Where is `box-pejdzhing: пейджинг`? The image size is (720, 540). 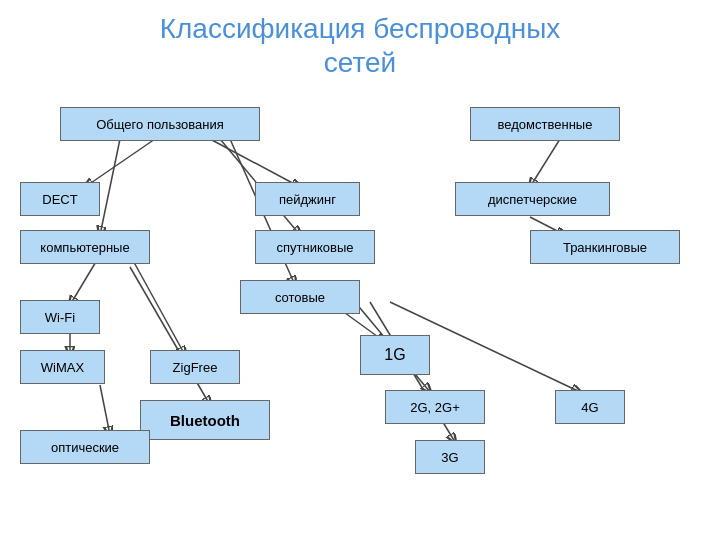 box-pejdzhing: пейджинг is located at coordinates (308, 199).